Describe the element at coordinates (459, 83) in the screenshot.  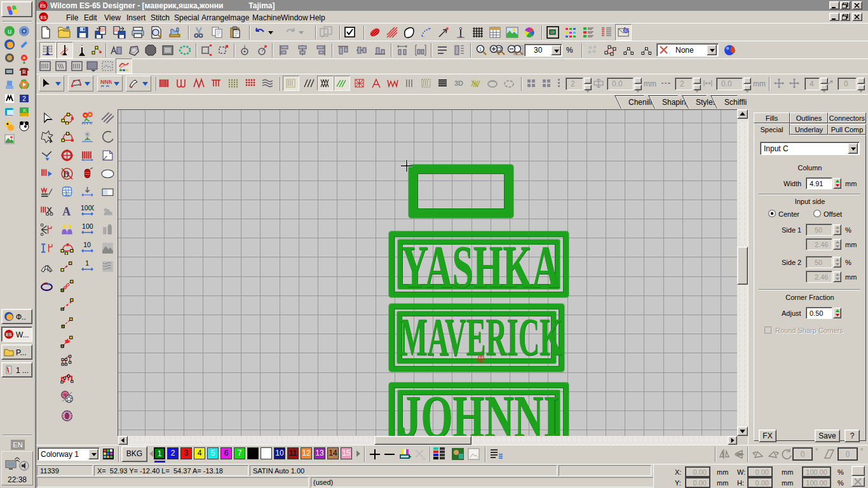
I see `svg-text: 3D` at that location.